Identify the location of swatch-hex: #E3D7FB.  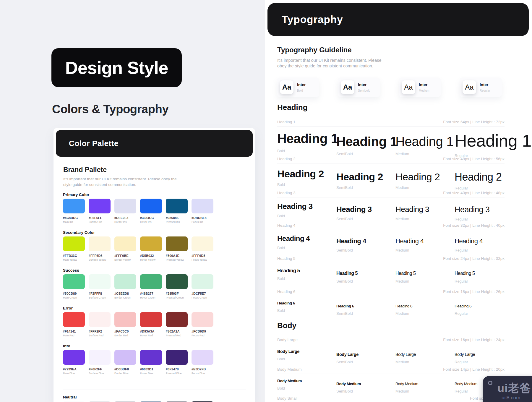
(202, 369).